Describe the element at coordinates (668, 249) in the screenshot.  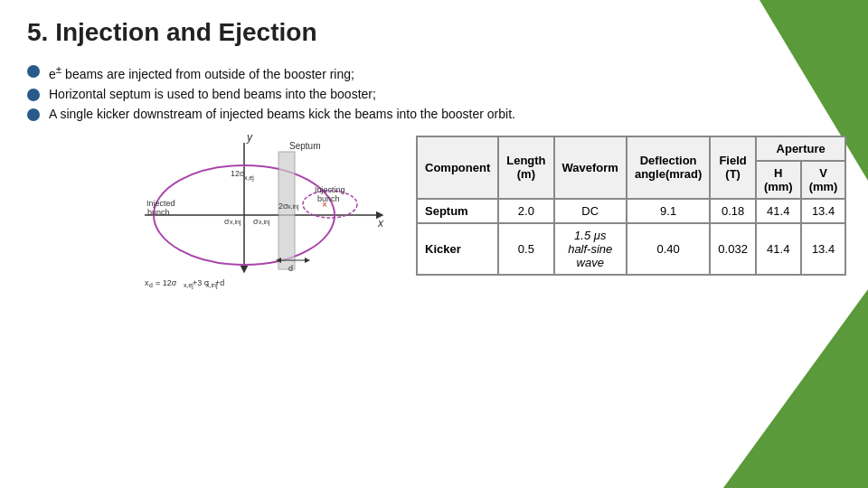
I see `cell-deflection-2: 0.40` at that location.